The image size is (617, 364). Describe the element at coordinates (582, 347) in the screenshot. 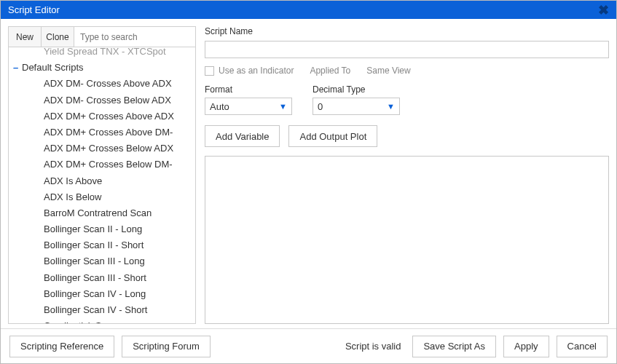

I see `cancel-button: Cancel` at that location.